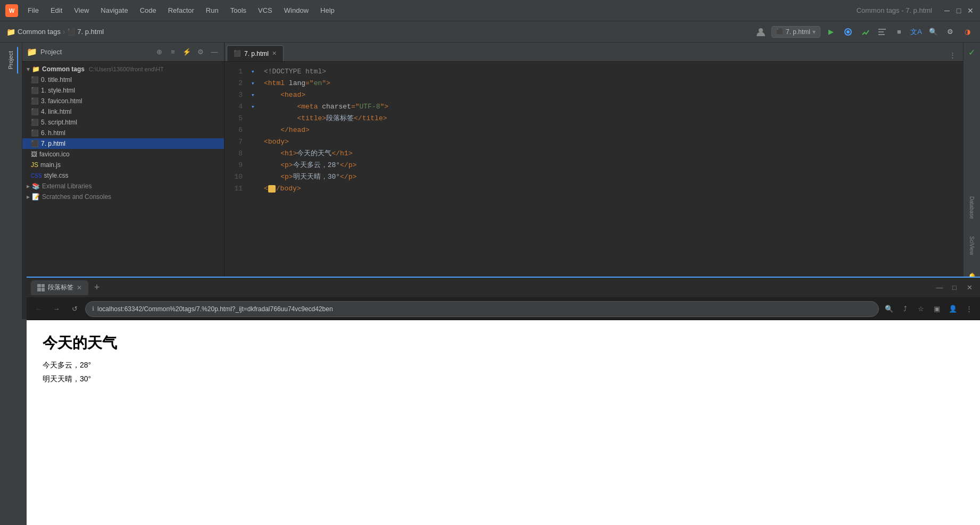  Describe the element at coordinates (865, 32) in the screenshot. I see `coverage-button` at that location.